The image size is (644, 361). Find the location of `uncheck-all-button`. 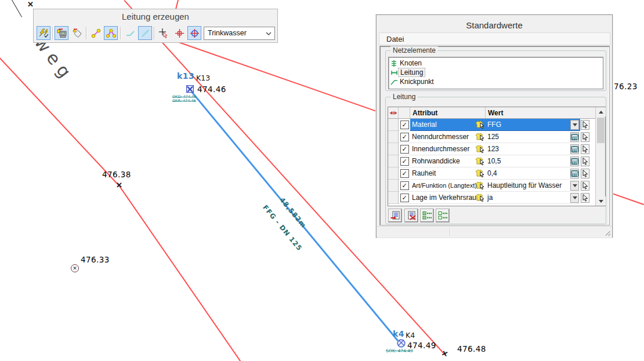

uncheck-all-button is located at coordinates (443, 216).